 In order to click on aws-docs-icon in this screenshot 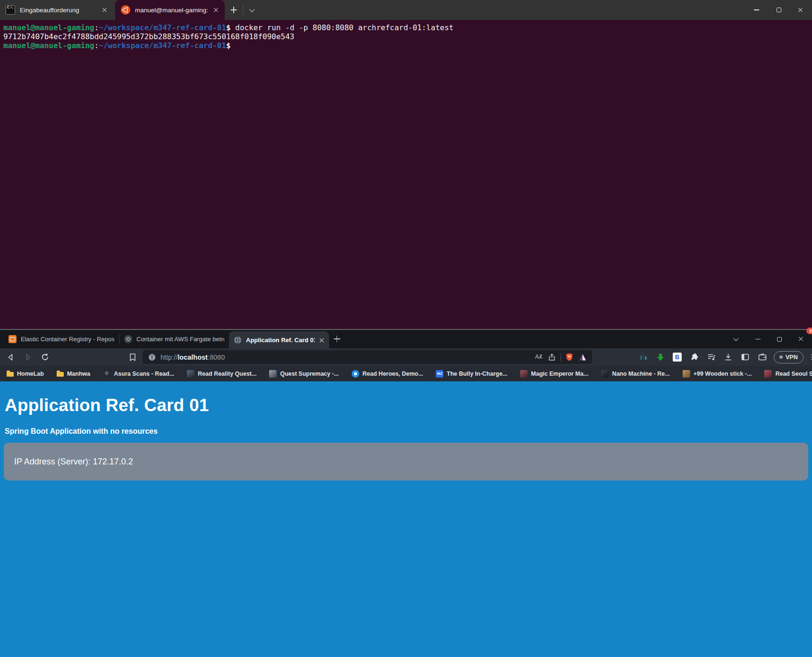, I will do `click(128, 339)`.